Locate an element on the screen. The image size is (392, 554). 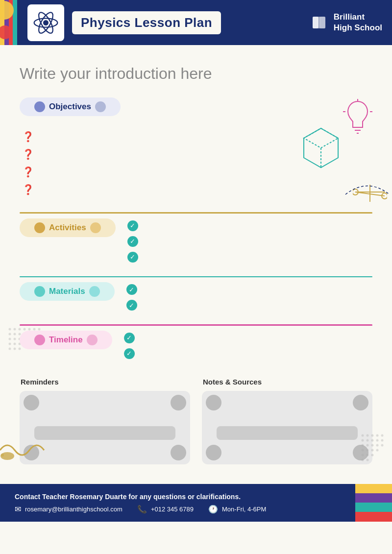
objectives-dot-left is located at coordinates (40, 107).